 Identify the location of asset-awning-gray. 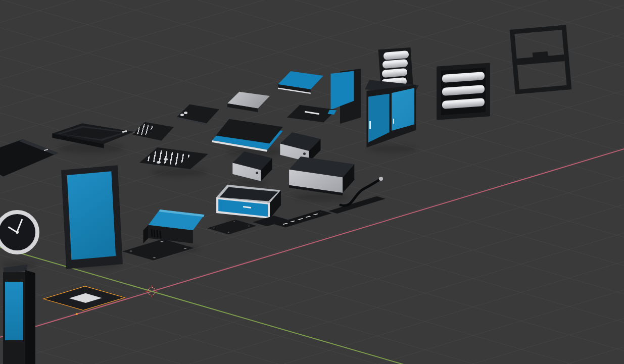
(249, 101).